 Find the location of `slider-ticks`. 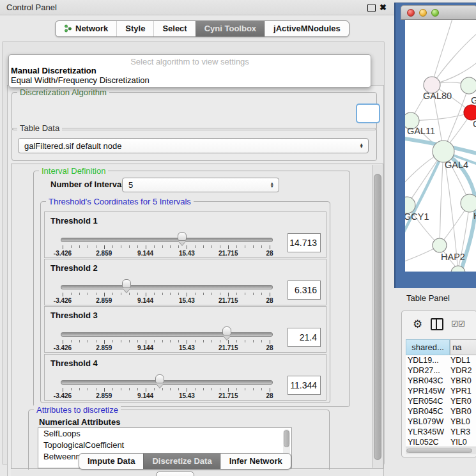

slider-ticks is located at coordinates (166, 390).